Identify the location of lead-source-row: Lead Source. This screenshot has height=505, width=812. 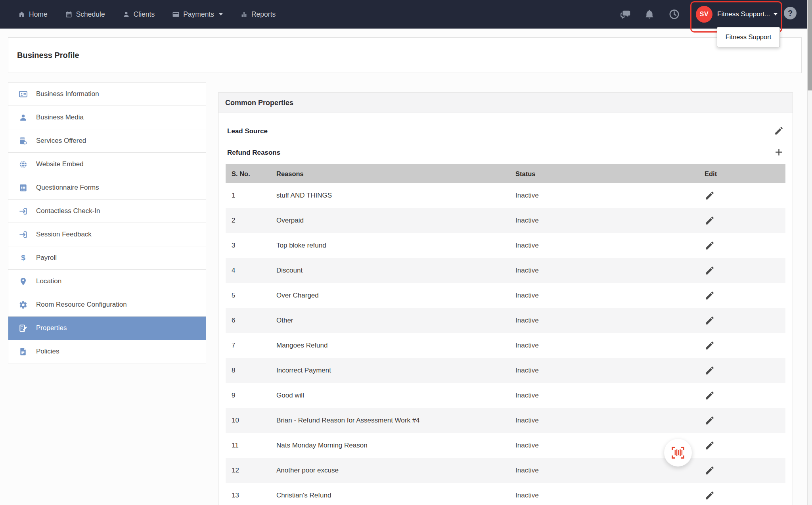
(506, 132).